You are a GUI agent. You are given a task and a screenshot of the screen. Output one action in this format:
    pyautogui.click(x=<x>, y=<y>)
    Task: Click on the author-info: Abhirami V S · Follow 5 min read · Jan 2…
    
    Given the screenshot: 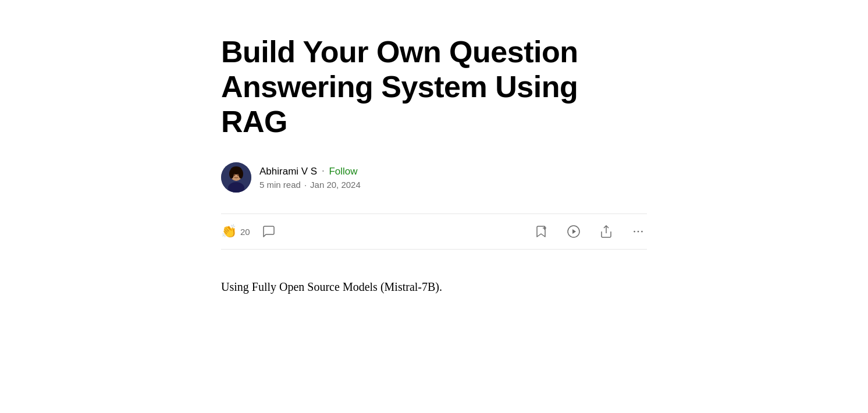 What is the action you would take?
    pyautogui.click(x=310, y=178)
    